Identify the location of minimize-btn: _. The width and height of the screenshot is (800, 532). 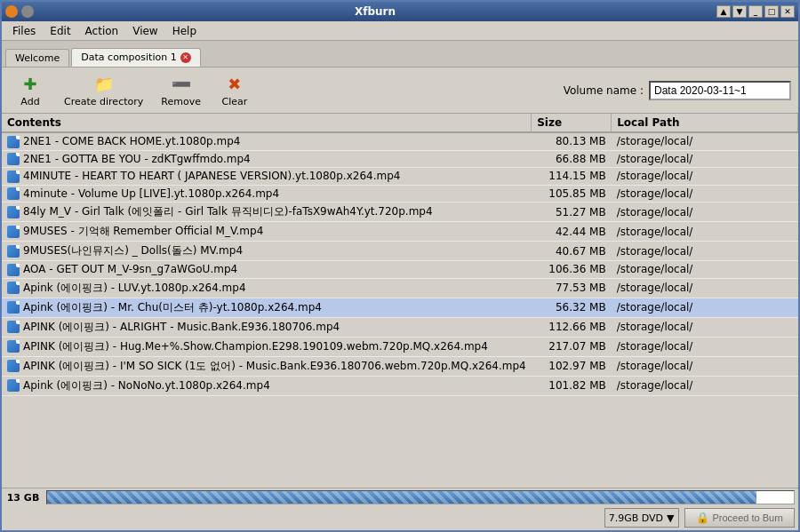
(756, 12).